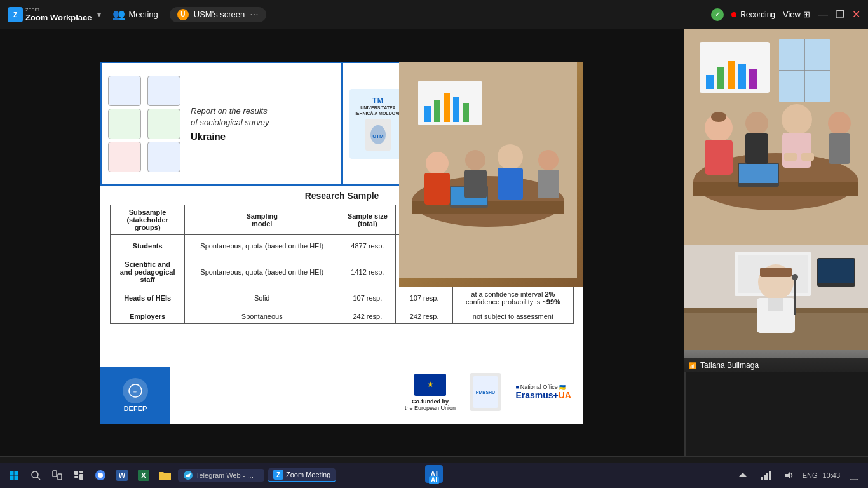  What do you see at coordinates (513, 316) in the screenshot?
I see `row-employers-accuracy: not subject to assessment` at bounding box center [513, 316].